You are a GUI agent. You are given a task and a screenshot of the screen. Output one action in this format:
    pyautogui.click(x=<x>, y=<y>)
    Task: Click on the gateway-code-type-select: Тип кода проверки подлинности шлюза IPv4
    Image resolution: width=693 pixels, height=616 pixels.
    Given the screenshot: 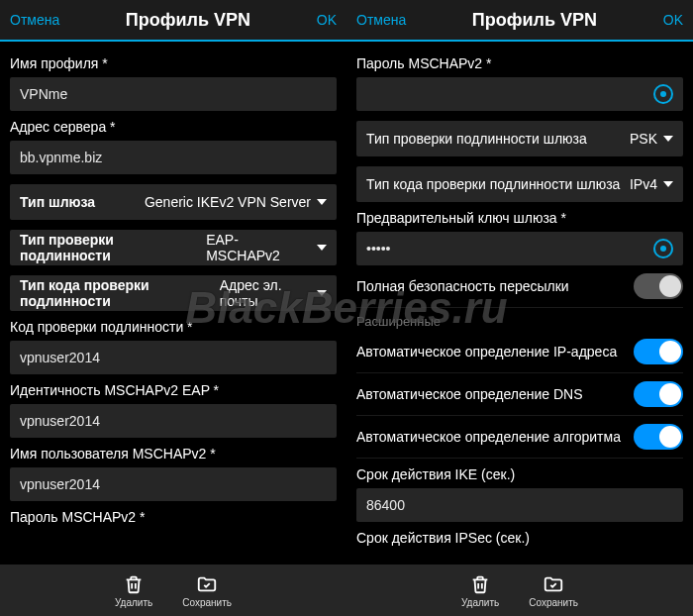 What is the action you would take?
    pyautogui.click(x=520, y=184)
    